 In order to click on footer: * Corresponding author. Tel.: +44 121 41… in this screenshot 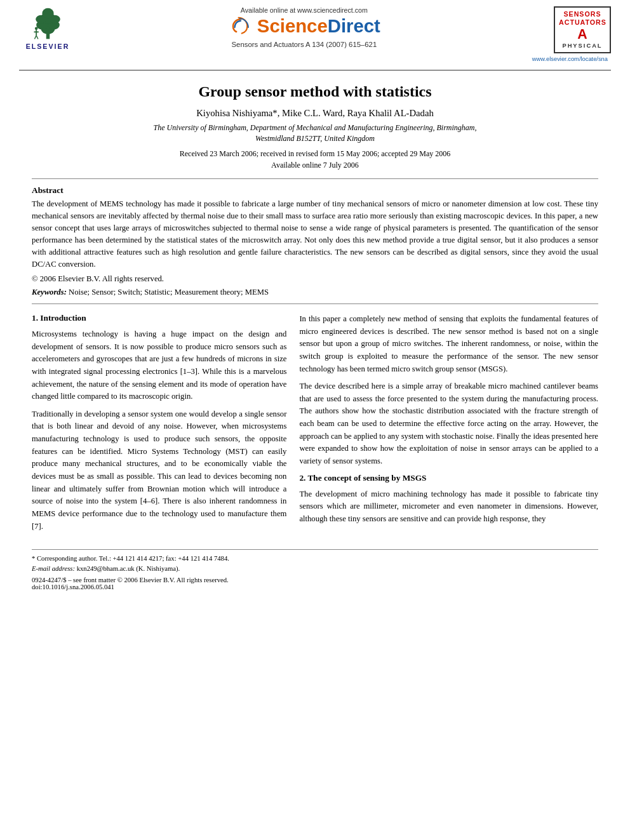, I will do `click(315, 569)`.